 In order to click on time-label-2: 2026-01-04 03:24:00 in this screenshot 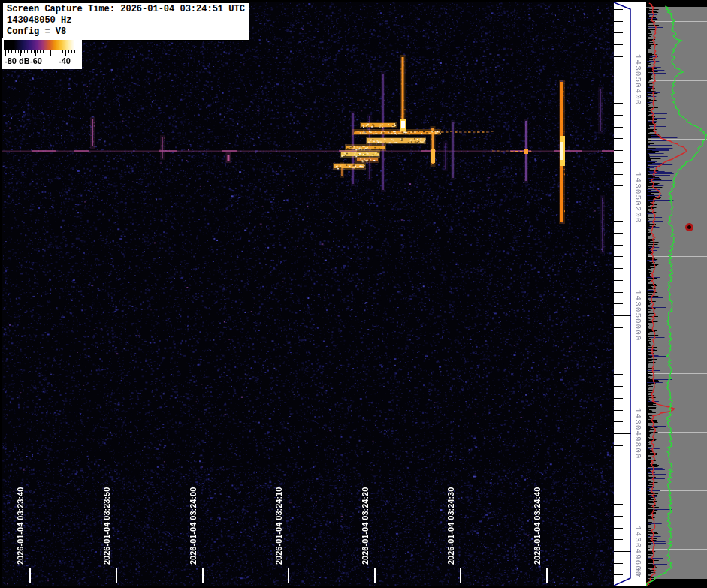, I will do `click(193, 526)`.